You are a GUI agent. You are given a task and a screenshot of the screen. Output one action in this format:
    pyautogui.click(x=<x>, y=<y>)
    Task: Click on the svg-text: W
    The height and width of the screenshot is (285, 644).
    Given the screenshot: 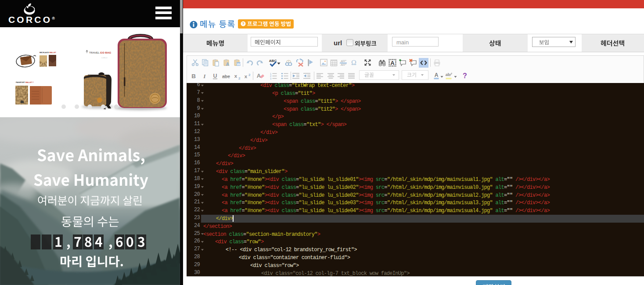 What is the action you would take?
    pyautogui.click(x=238, y=64)
    